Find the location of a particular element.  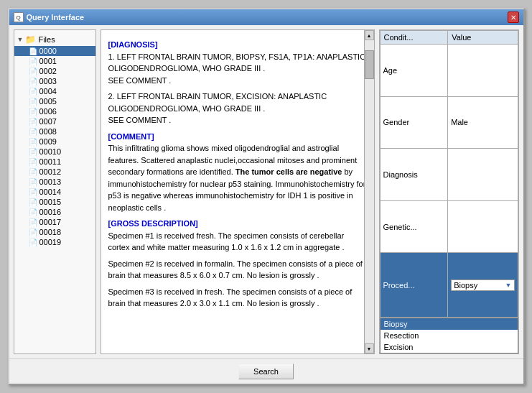

condition-row: Genetic... is located at coordinates (449, 227).